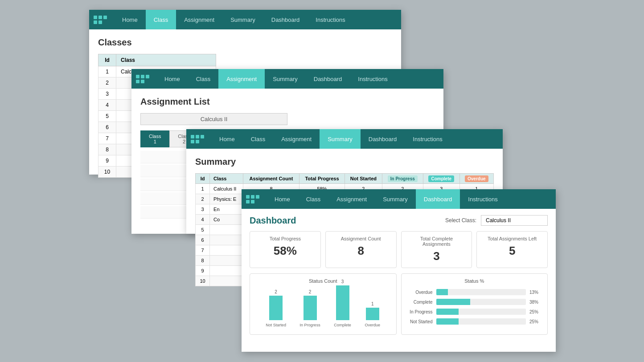 This screenshot has width=644, height=362. What do you see at coordinates (285, 249) in the screenshot?
I see `stat-card-progress: Total Progress 58%` at bounding box center [285, 249].